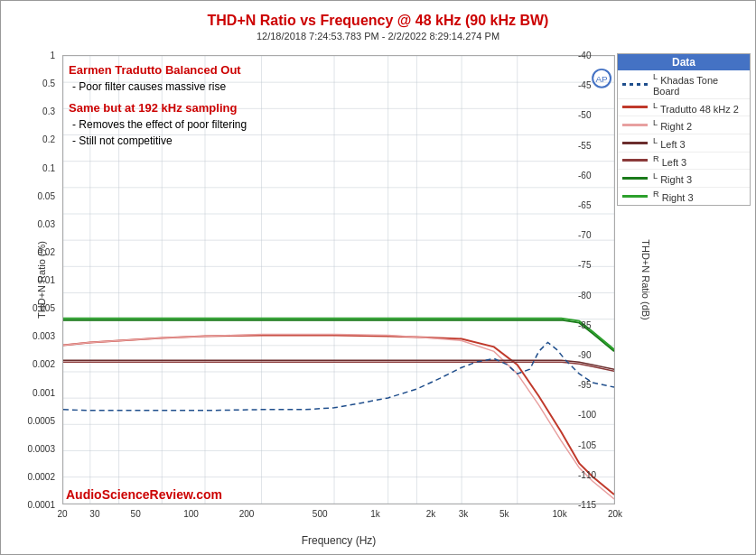  What do you see at coordinates (615, 514) in the screenshot?
I see `x-tick-11: 20k` at bounding box center [615, 514].